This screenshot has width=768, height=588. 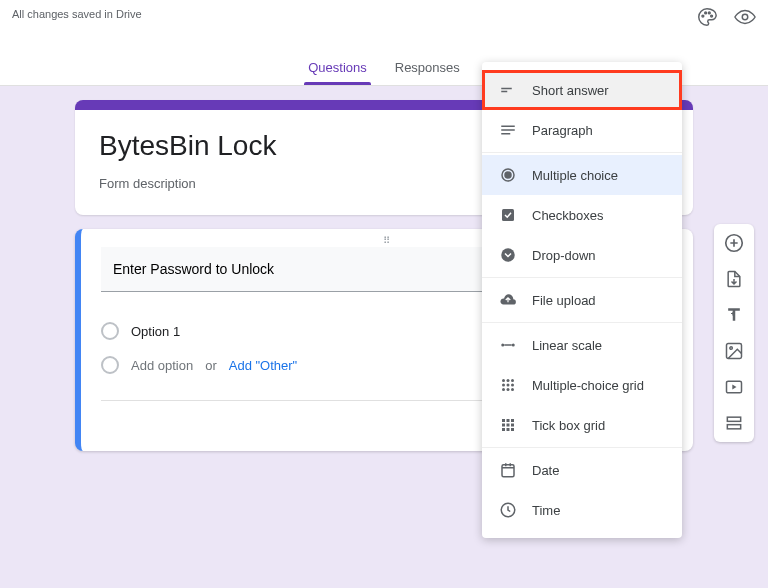 What do you see at coordinates (568, 216) in the screenshot?
I see `dd-label: Checkboxes` at bounding box center [568, 216].